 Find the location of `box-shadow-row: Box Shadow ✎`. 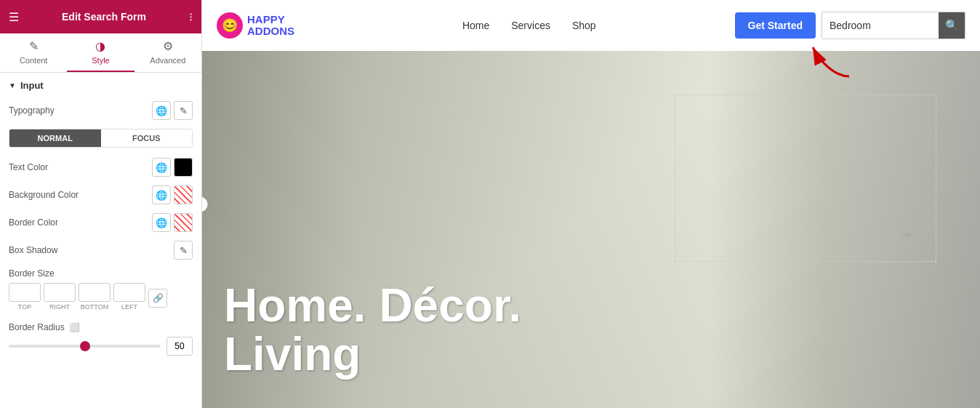

box-shadow-row: Box Shadow ✎ is located at coordinates (100, 250).